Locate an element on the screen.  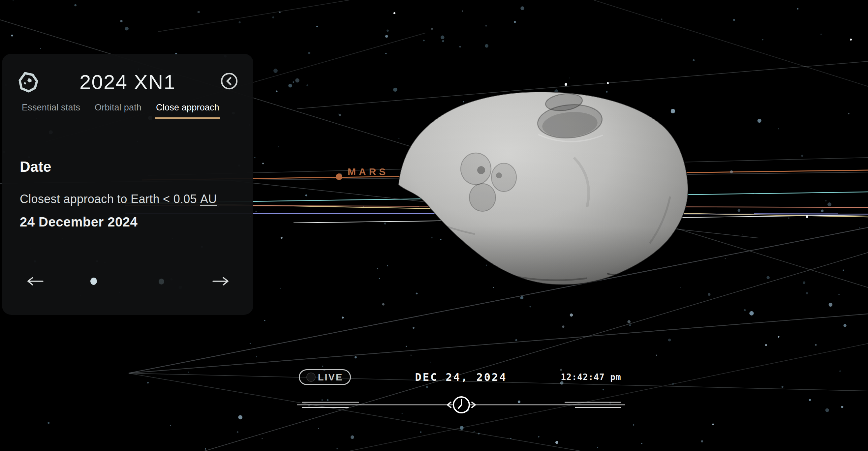
asteroid-3d-model is located at coordinates (542, 187).